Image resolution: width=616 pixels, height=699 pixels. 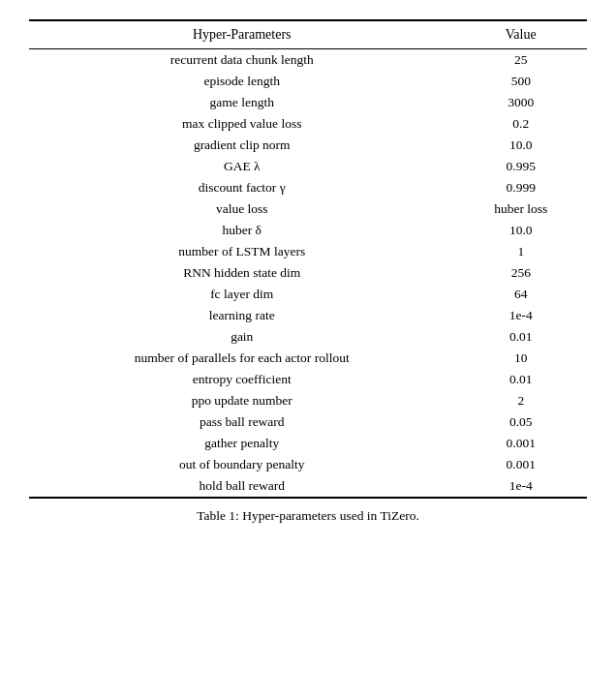 What do you see at coordinates (521, 252) in the screenshot?
I see `value-cell: 1` at bounding box center [521, 252].